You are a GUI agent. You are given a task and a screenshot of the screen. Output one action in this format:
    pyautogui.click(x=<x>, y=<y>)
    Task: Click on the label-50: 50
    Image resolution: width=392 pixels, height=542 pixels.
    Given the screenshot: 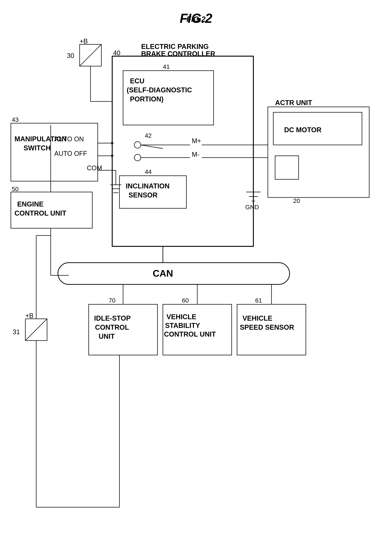 What is the action you would take?
    pyautogui.click(x=15, y=189)
    